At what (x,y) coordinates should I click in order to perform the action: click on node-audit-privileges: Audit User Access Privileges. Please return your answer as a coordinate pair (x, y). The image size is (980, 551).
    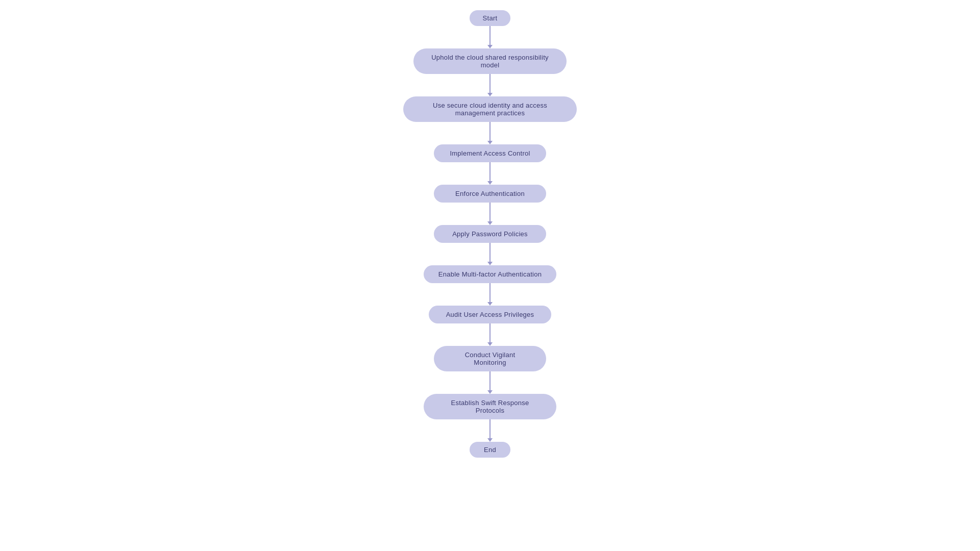
    Looking at the image, I should click on (490, 314).